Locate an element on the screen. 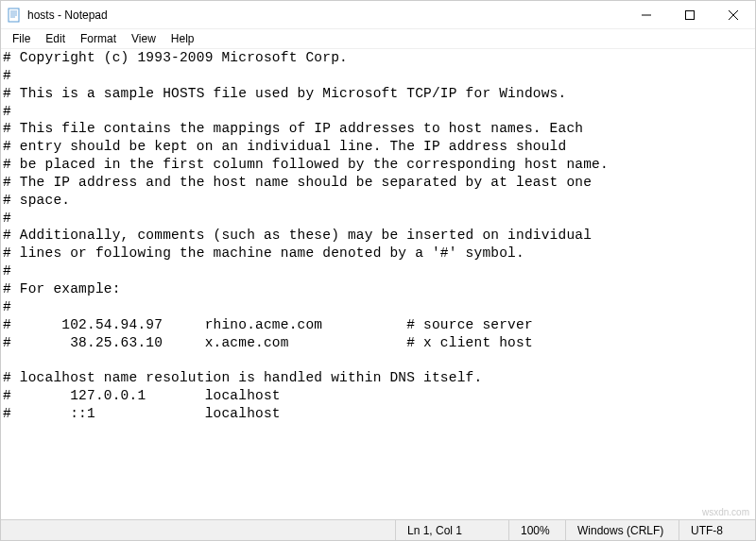 This screenshot has width=756, height=541. titlebar: hosts - Notepad is located at coordinates (378, 15).